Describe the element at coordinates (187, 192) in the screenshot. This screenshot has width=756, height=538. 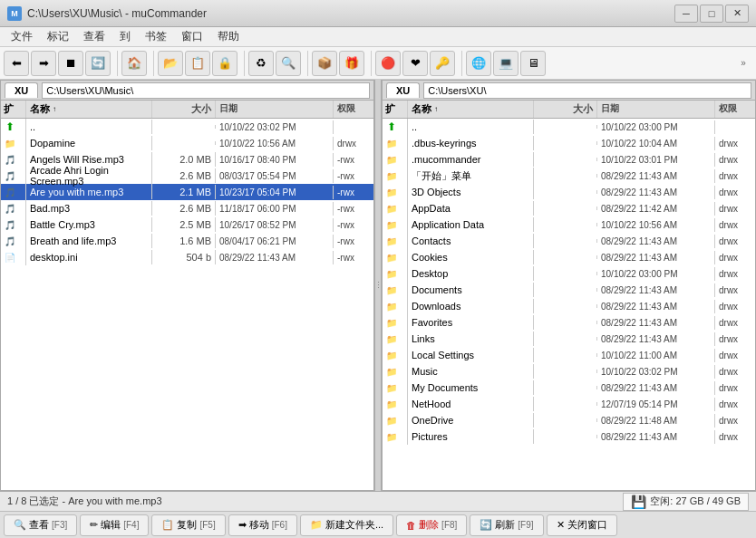
I see `table-row: 🎵 Are you with me.mp3 2.1 MB 10/23/17 05…` at that location.